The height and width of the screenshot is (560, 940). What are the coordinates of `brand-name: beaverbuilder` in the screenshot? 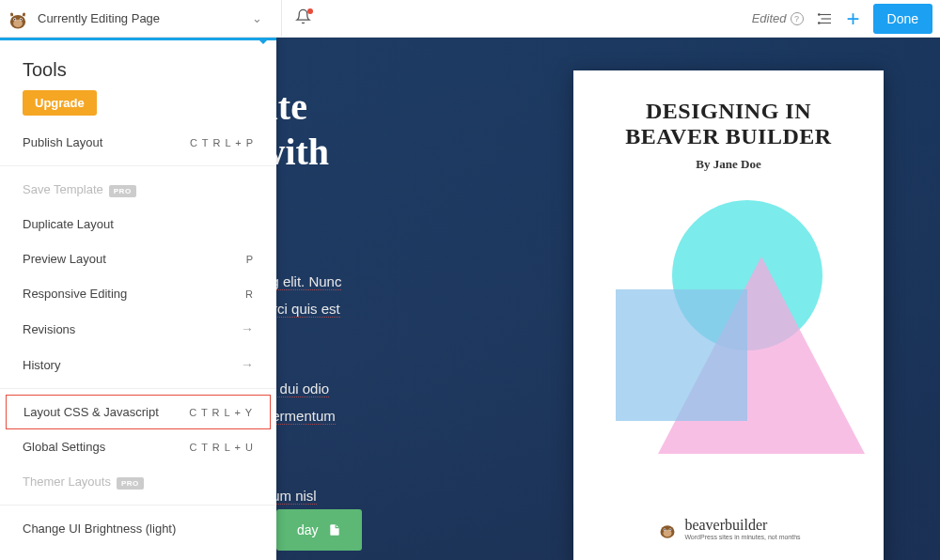 It's located at (743, 525).